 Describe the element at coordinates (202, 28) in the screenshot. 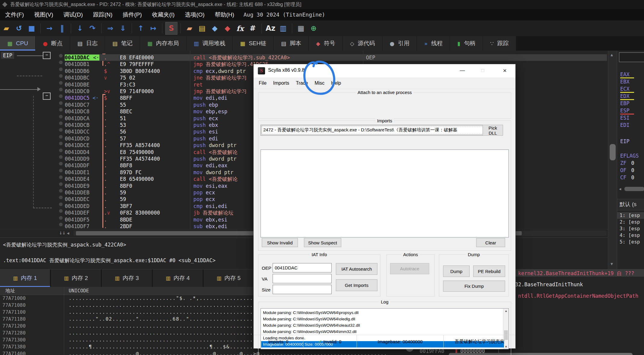

I see `comments-button: ▤` at that location.